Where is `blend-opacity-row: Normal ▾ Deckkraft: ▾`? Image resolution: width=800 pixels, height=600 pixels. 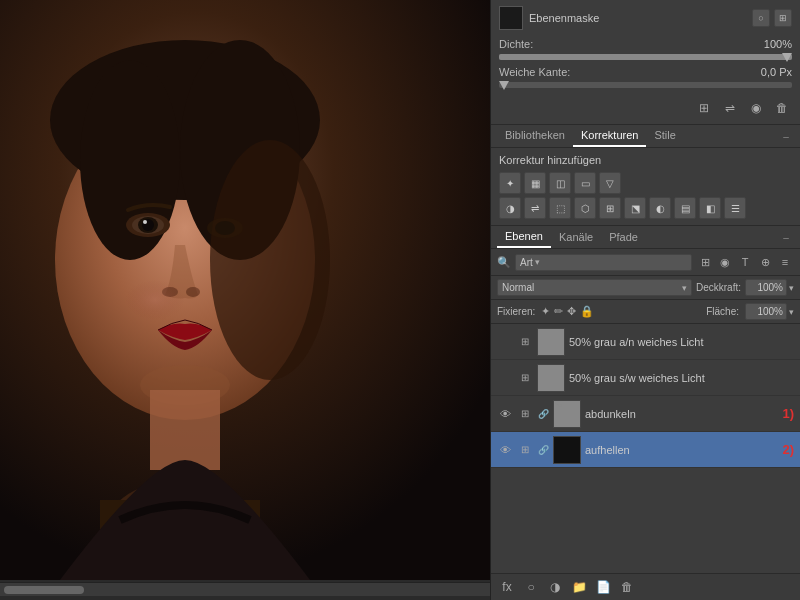
blend-opacity-row: Normal ▾ Deckkraft: ▾ is located at coordinates (646, 288).